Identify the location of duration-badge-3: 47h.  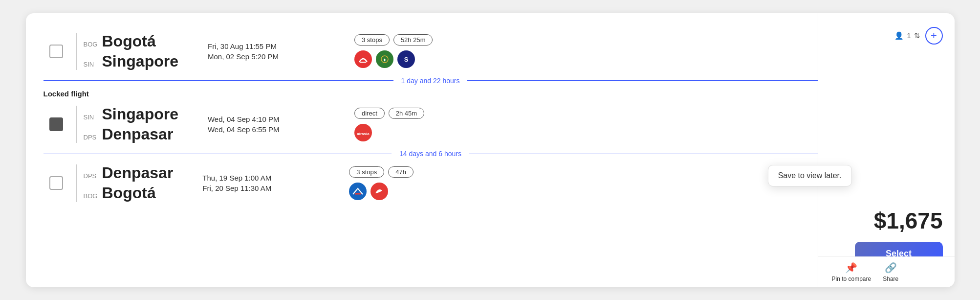
(401, 172).